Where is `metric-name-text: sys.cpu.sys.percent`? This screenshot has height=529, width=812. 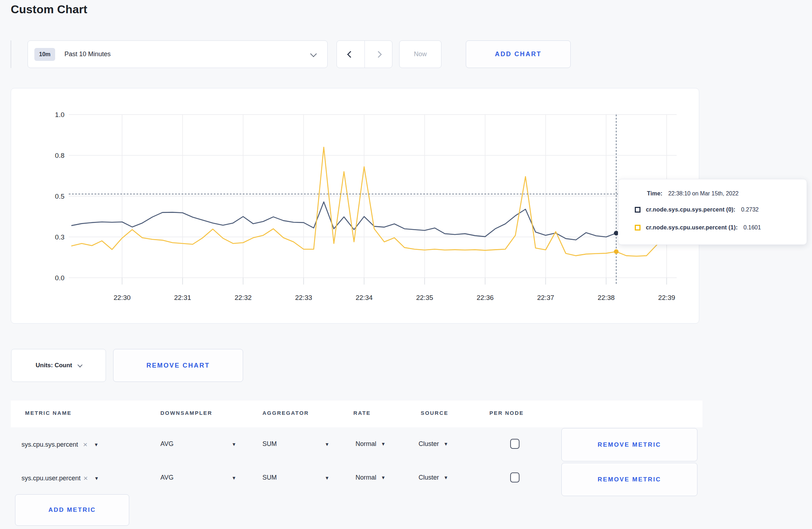 metric-name-text: sys.cpu.sys.percent is located at coordinates (50, 445).